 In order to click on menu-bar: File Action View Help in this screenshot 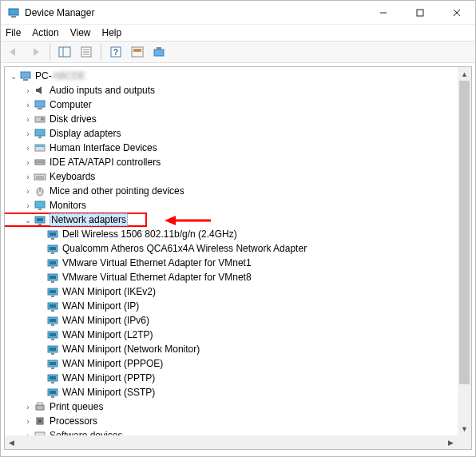, I will do `click(238, 33)`.